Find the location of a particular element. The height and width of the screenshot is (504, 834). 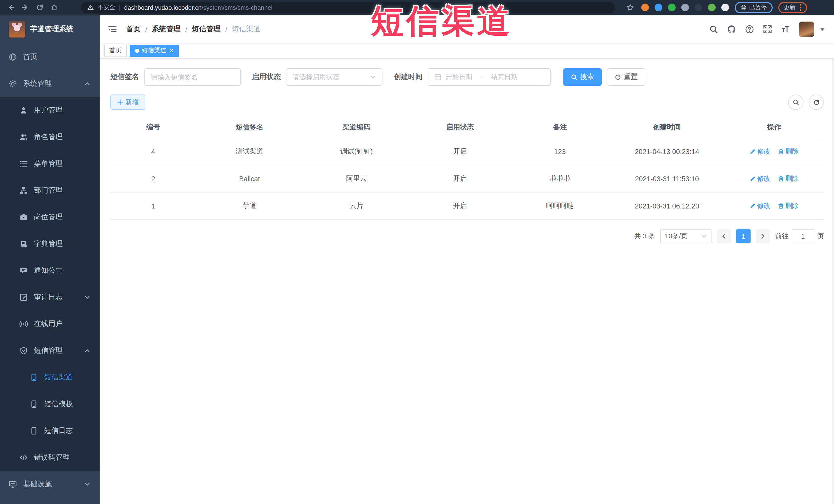

status-select: 请选择启用状态 is located at coordinates (334, 77).